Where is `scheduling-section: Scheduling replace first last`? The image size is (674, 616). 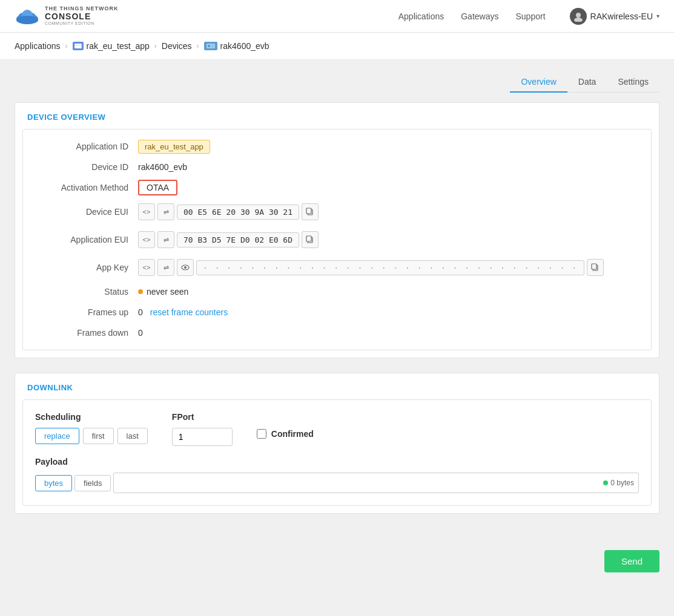
scheduling-section: Scheduling replace first last is located at coordinates (91, 428).